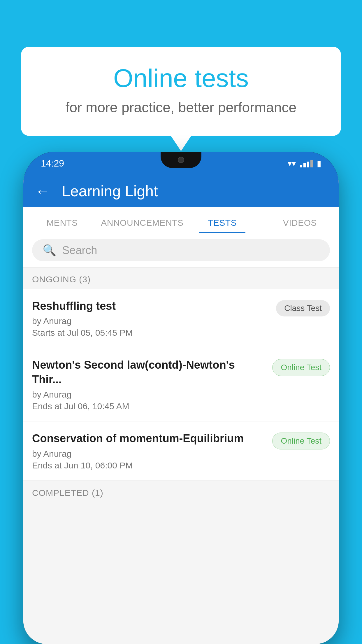  I want to click on test-item: Newton's Second law(contd)-Newton's Thir…, so click(181, 385).